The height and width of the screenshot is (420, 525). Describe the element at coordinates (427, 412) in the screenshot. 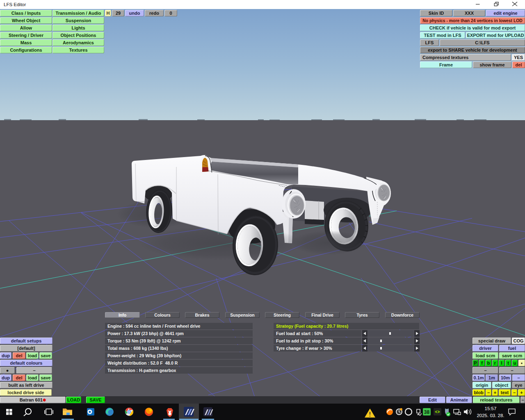

I see `svg-text: 38` at that location.